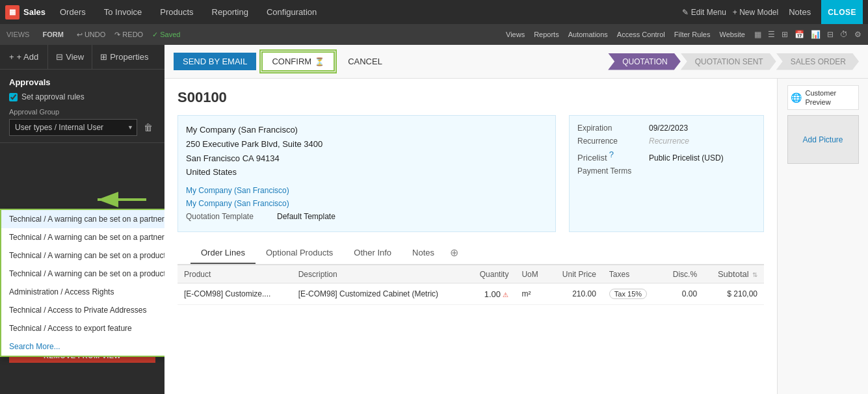 Image resolution: width=868 pixels, height=394 pixels. What do you see at coordinates (83, 292) in the screenshot?
I see `dropdown-item-4: Administration / Access Rights` at bounding box center [83, 292].